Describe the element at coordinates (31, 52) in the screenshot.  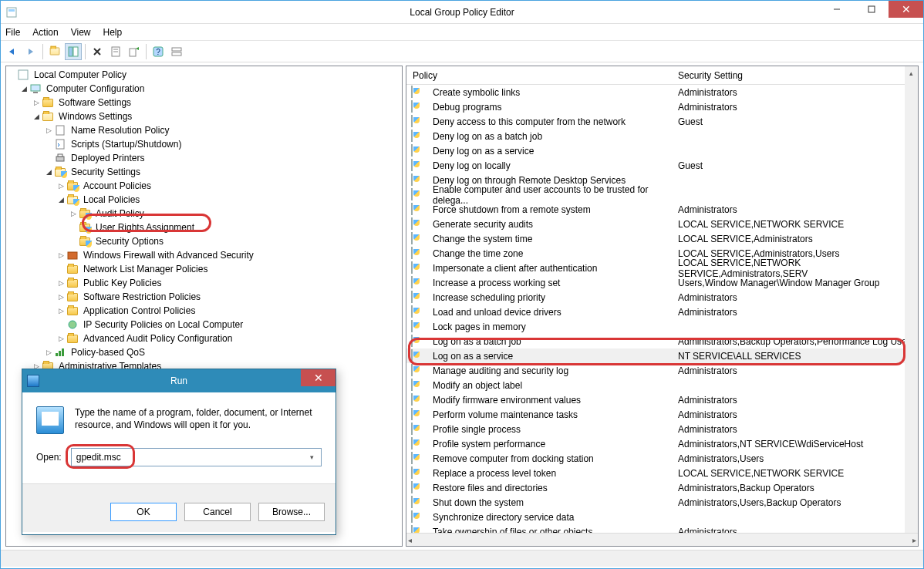
I see `forward-button` at that location.